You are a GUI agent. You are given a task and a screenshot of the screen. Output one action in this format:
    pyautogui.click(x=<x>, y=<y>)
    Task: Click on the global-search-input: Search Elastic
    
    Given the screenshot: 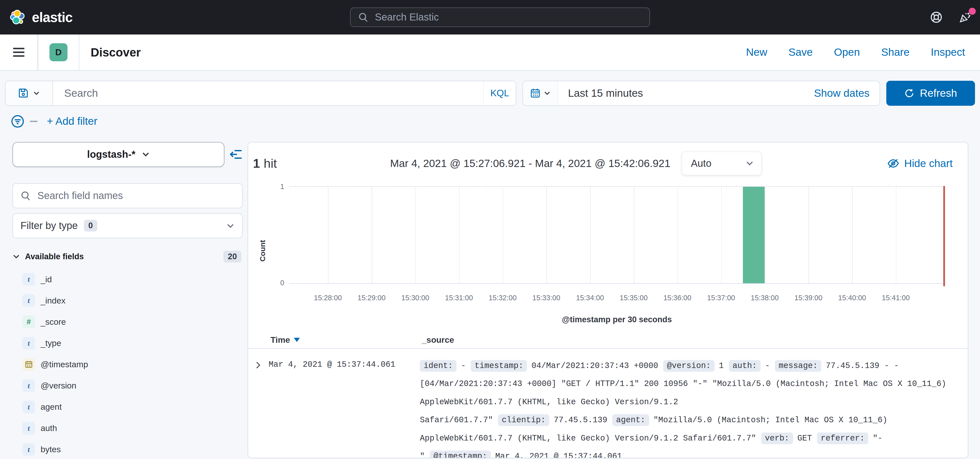 What is the action you would take?
    pyautogui.click(x=500, y=18)
    